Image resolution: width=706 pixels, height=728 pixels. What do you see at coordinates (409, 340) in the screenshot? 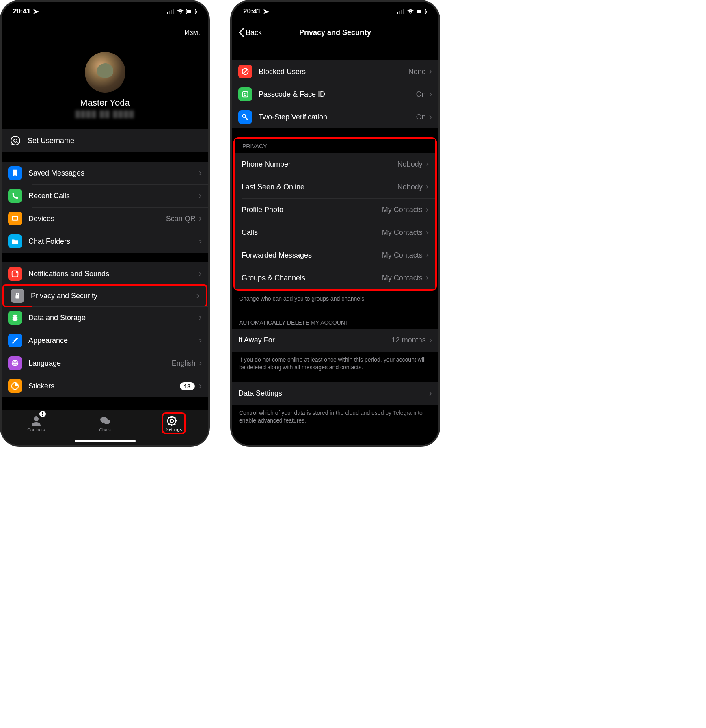
I see `if-away-value: 12 months` at bounding box center [409, 340].